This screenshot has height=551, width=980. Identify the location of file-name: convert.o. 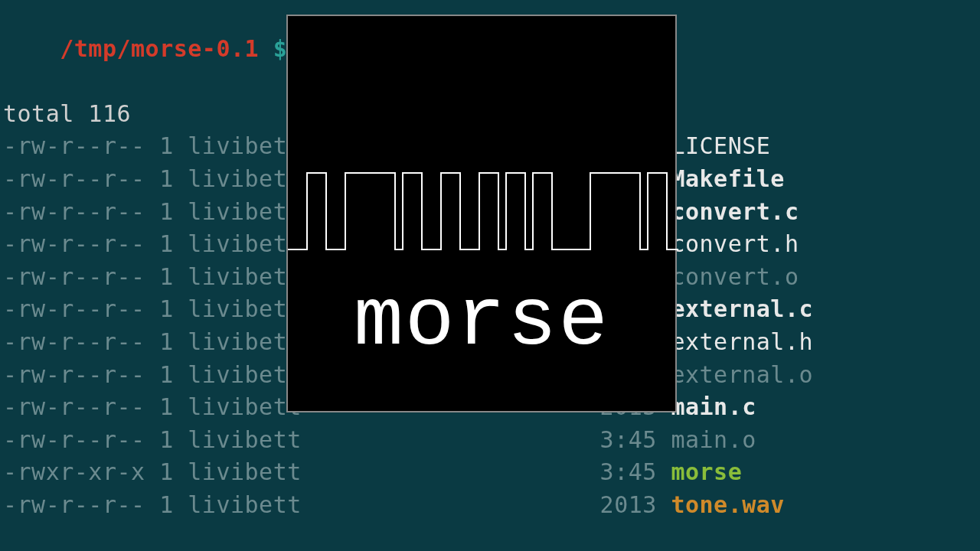
(735, 277).